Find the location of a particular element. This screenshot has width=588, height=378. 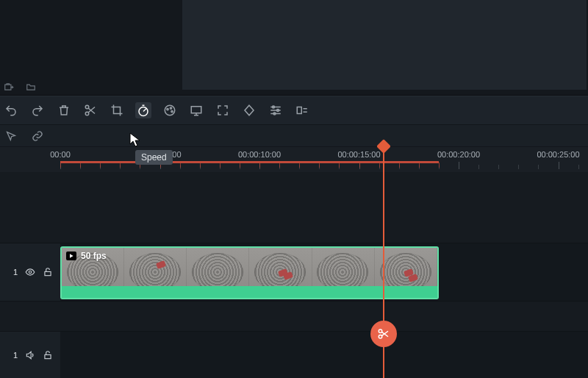

split-button is located at coordinates (90, 110).